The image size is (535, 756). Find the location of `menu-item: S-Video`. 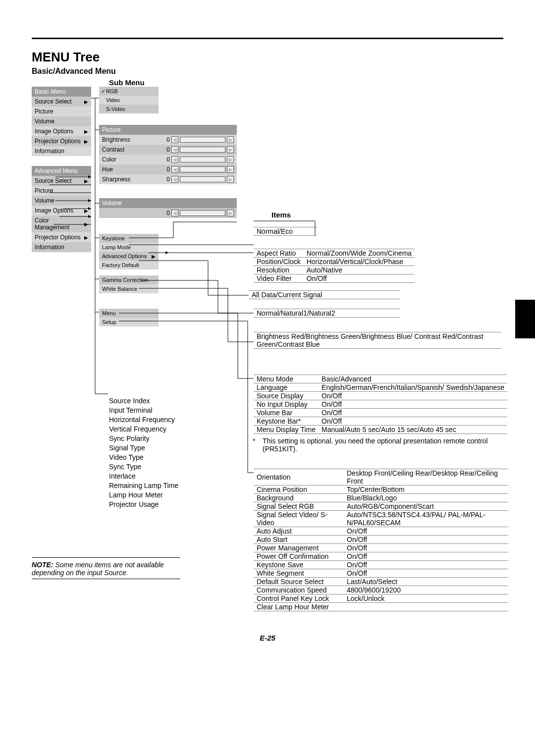

menu-item: S-Video is located at coordinates (129, 109).